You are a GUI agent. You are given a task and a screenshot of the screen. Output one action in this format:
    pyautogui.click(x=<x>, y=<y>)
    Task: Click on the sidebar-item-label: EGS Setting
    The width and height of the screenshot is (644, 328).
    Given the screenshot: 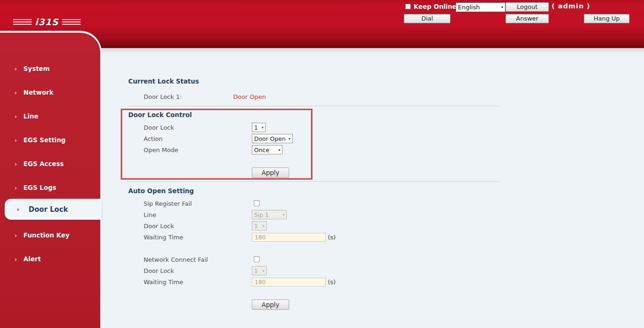 What is the action you would take?
    pyautogui.click(x=44, y=140)
    